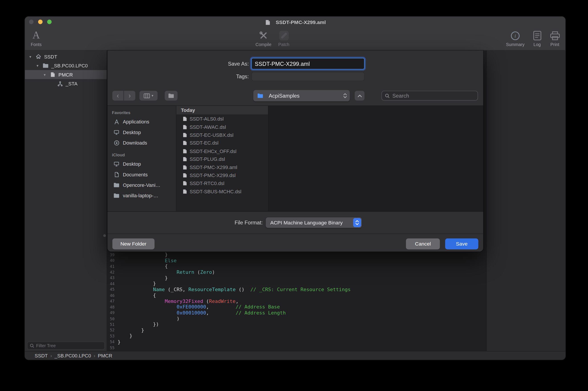  I want to click on search-input, so click(430, 96).